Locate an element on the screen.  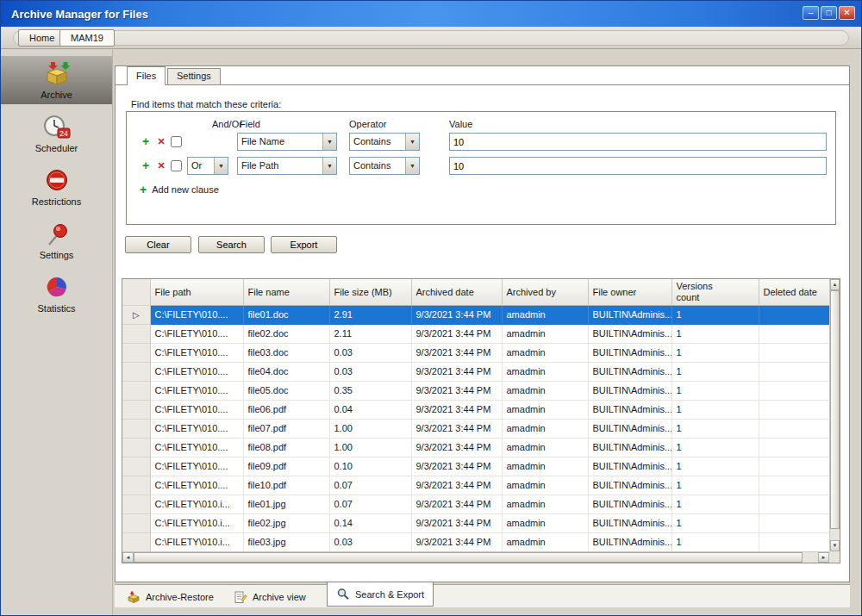
clear-button: Clear is located at coordinates (159, 245).